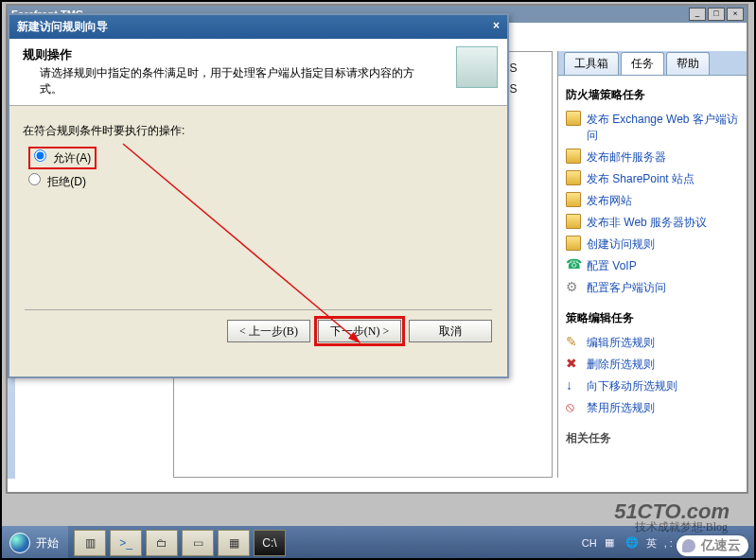  I want to click on phone-icon, so click(573, 265).